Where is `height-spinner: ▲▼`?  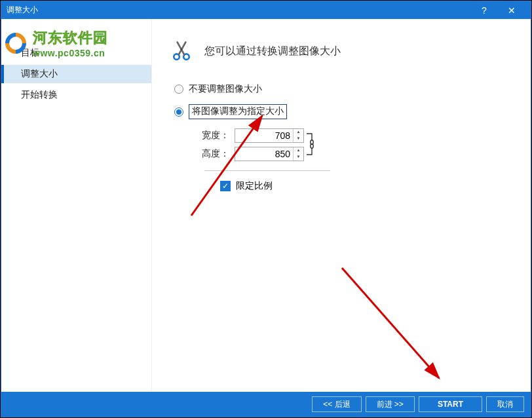
height-spinner: ▲▼ is located at coordinates (269, 154).